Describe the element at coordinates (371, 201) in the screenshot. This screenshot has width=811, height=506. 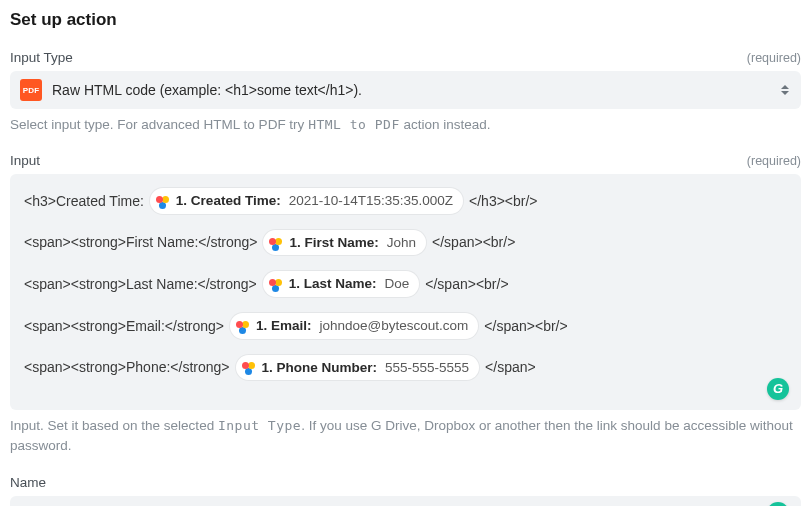
I see `pill-value: 2021-10-14T15:35:35.000Z` at that location.